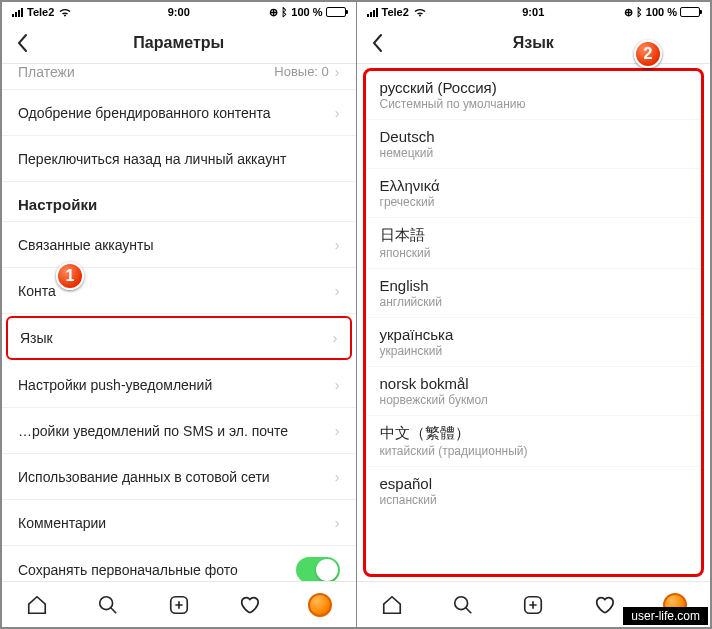  Describe the element at coordinates (179, 12) in the screenshot. I see `status-bar: Tele2 9:00 ⊕ ᛒ 100 %` at that location.